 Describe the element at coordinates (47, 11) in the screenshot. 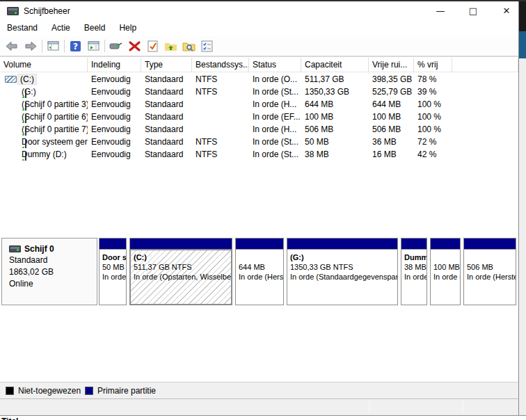

I see `window-title: Schijfbeheer` at that location.